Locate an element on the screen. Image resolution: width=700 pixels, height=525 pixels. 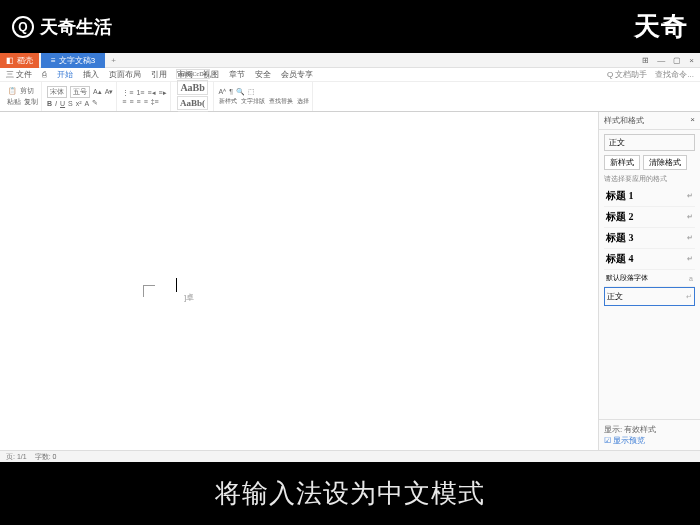
subtitle-text: 将输入法设为中文模式 is located at coordinates (350, 494).